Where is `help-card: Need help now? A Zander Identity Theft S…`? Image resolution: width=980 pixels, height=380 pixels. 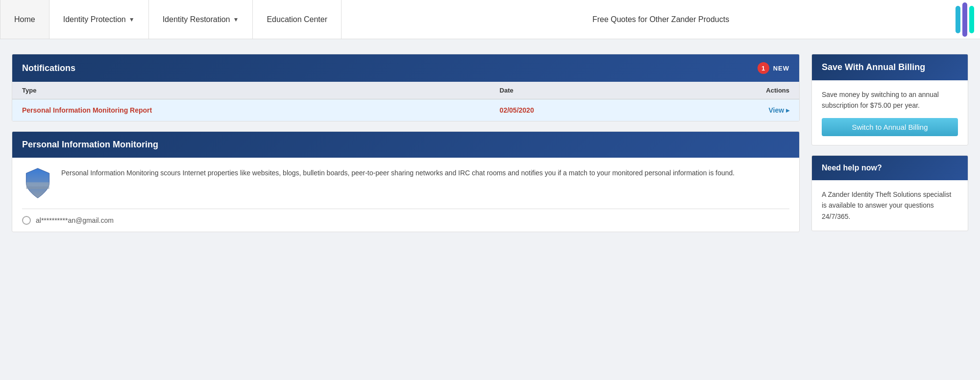
help-card: Need help now? A Zander Identity Theft S… is located at coordinates (890, 193).